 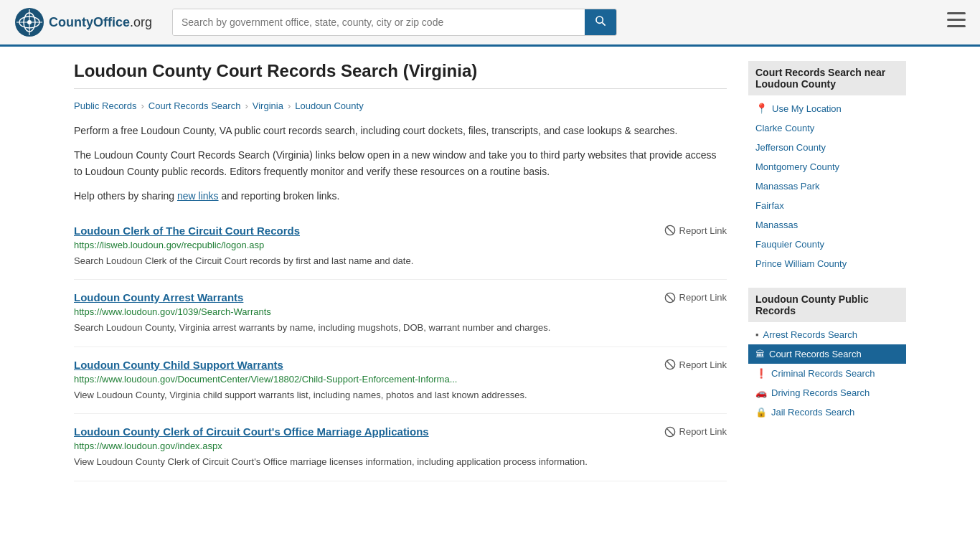 What do you see at coordinates (827, 187) in the screenshot?
I see `sidebar-nearby-manassas-park: Manassas Park` at bounding box center [827, 187].